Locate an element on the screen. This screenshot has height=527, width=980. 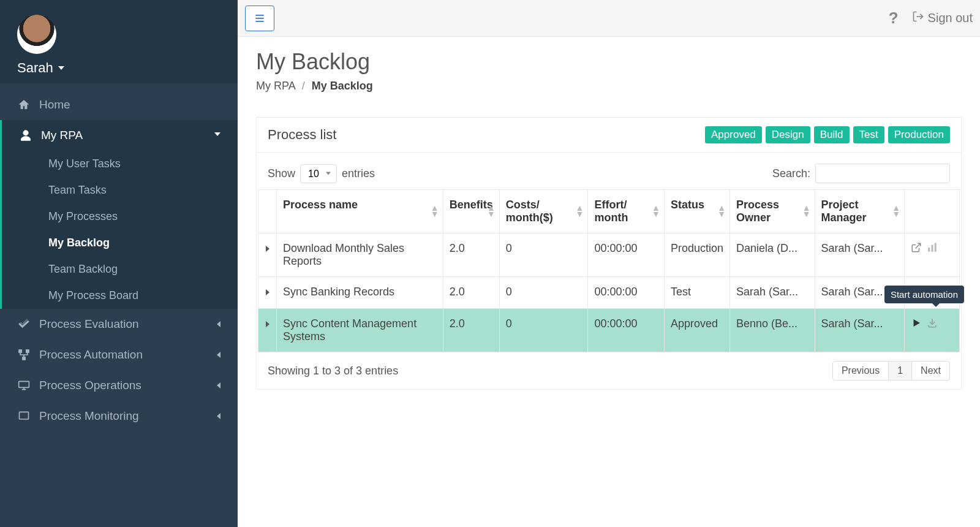
sidebar-item-my-processes: My Processes is located at coordinates (120, 217).